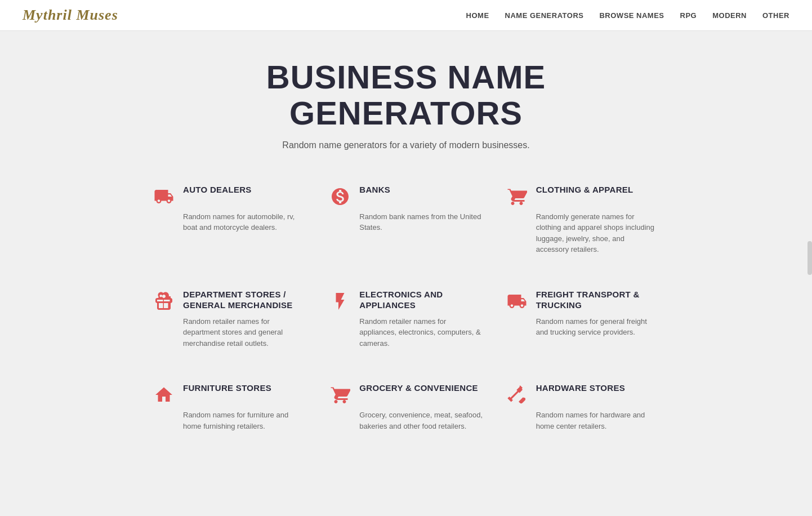 The height and width of the screenshot is (516, 812). I want to click on site-logo: Mythril Muses, so click(70, 15).